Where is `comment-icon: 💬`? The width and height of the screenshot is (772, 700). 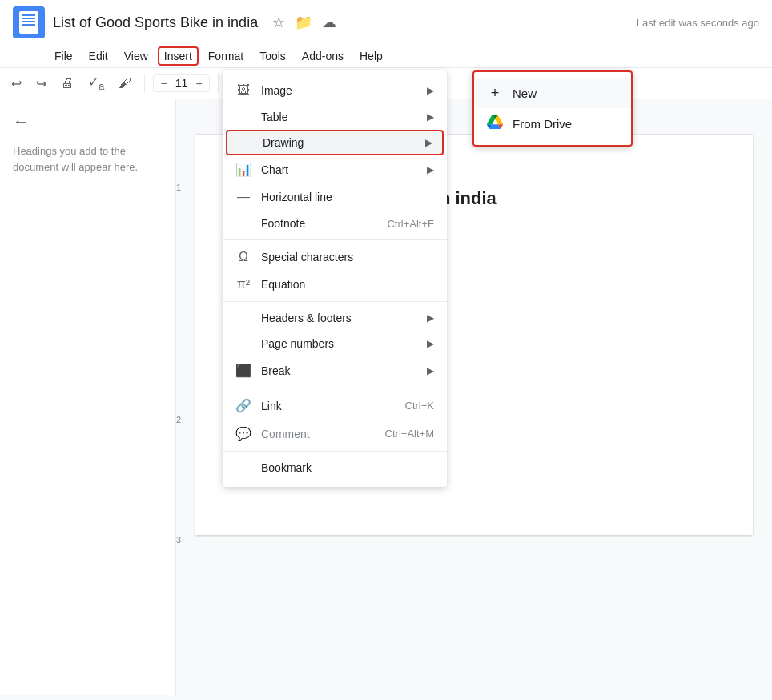 comment-icon: 💬 is located at coordinates (243, 434).